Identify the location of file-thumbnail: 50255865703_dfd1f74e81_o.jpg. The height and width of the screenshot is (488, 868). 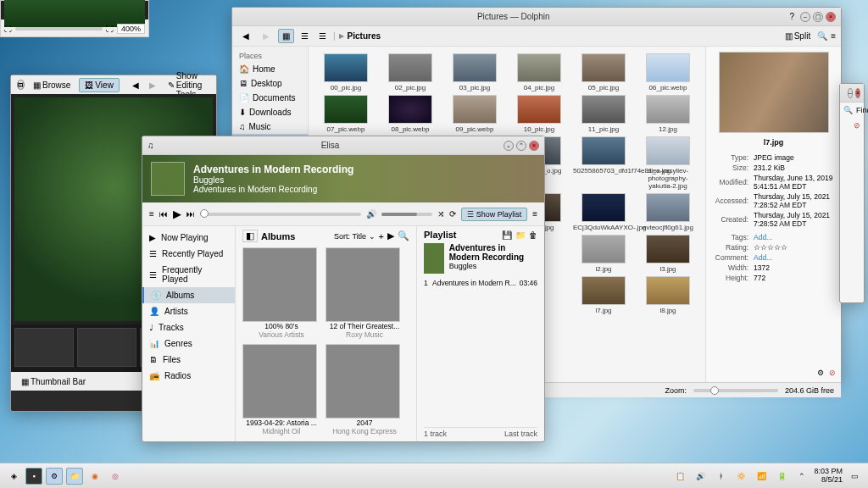
(604, 163).